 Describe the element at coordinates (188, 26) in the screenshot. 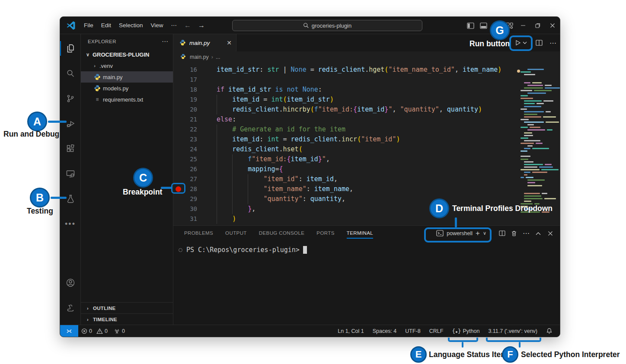

I see `back-arrow-icon: ←` at that location.